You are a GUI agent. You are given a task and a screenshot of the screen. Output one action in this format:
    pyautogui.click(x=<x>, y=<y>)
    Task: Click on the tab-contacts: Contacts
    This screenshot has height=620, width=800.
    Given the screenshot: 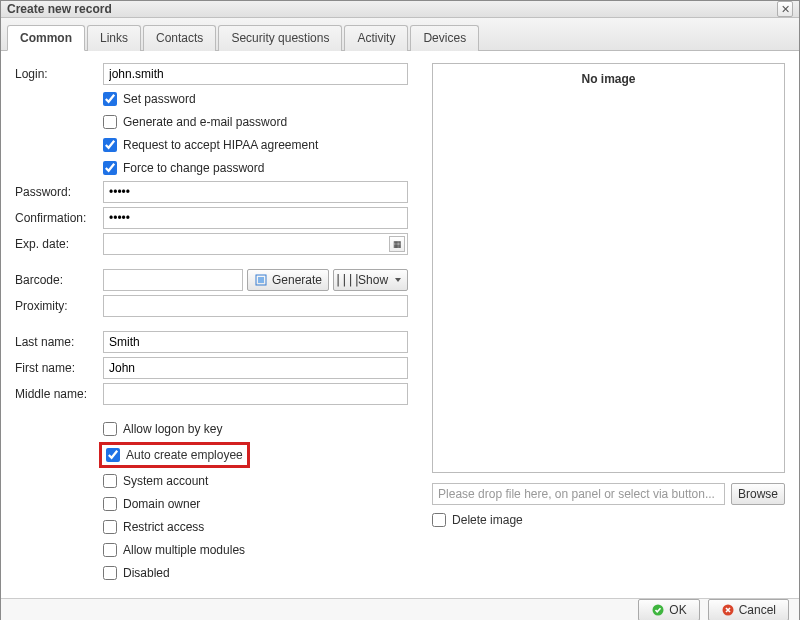 What is the action you would take?
    pyautogui.click(x=180, y=38)
    